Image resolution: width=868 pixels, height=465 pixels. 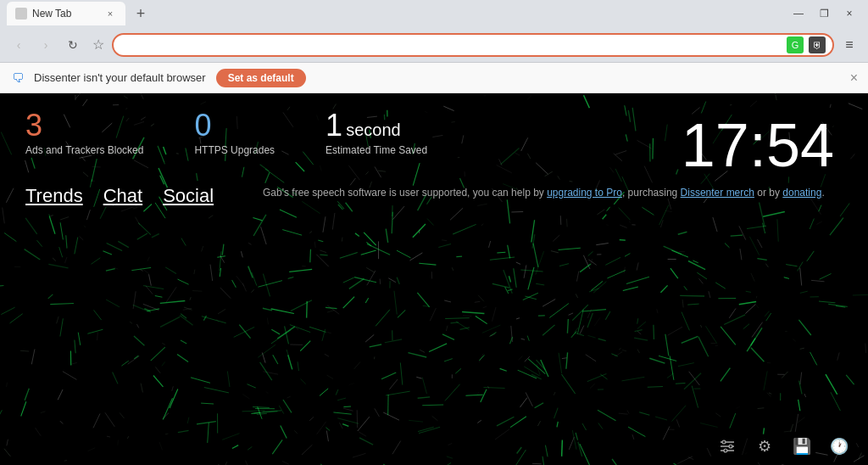 I want to click on donate-link: donating, so click(x=802, y=193).